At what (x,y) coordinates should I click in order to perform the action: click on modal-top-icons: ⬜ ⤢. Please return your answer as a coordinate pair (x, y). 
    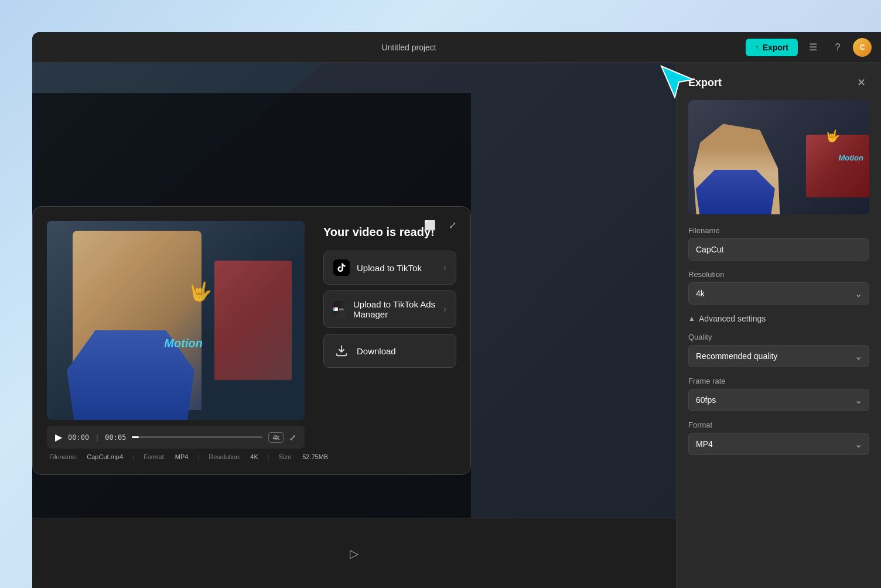
    Looking at the image, I should click on (441, 225).